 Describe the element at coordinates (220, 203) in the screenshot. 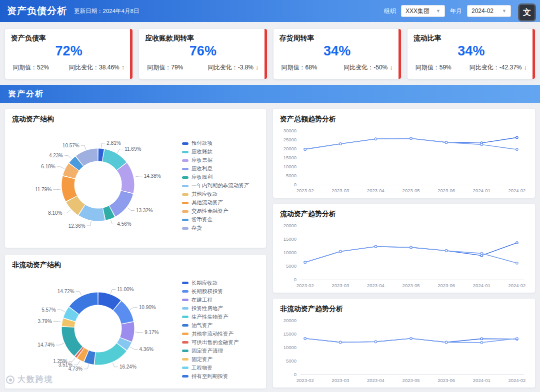

I see `legend-item: 其他流动资产` at that location.